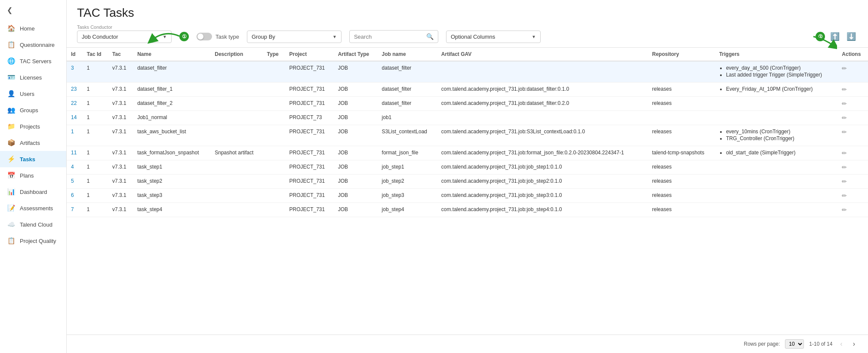 The width and height of the screenshot is (868, 353). Describe the element at coordinates (33, 94) in the screenshot. I see `sidebar-item-users: 👤 Users` at that location.